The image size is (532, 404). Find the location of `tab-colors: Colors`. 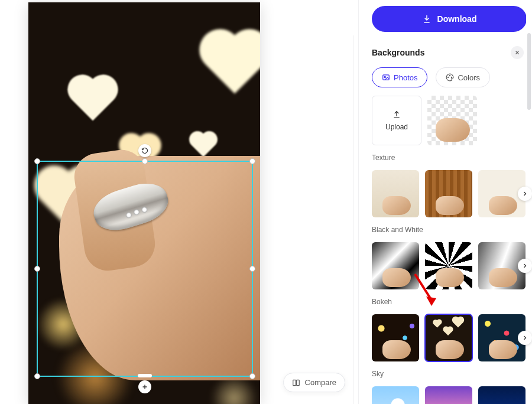

tab-colors: Colors is located at coordinates (463, 77).